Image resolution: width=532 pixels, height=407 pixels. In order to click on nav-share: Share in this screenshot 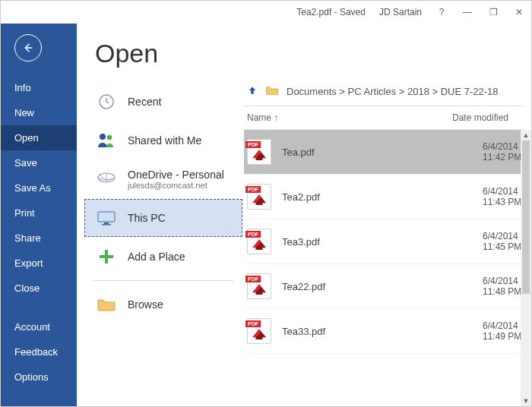, I will do `click(39, 238)`.